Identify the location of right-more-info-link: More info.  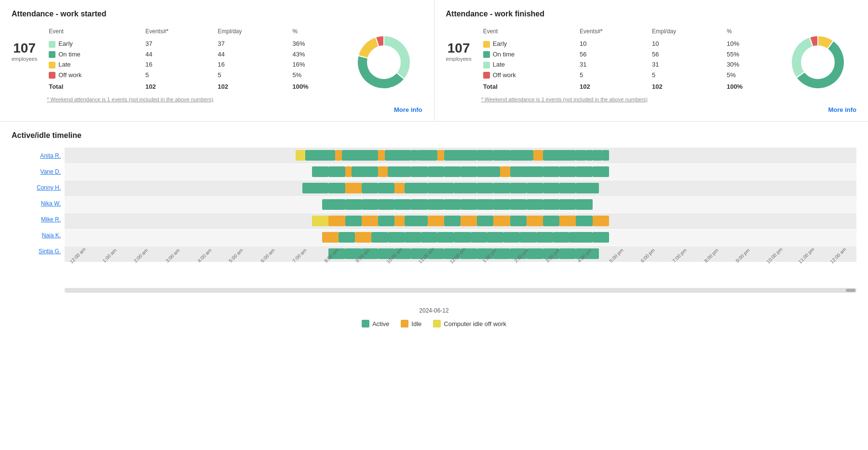
(843, 110).